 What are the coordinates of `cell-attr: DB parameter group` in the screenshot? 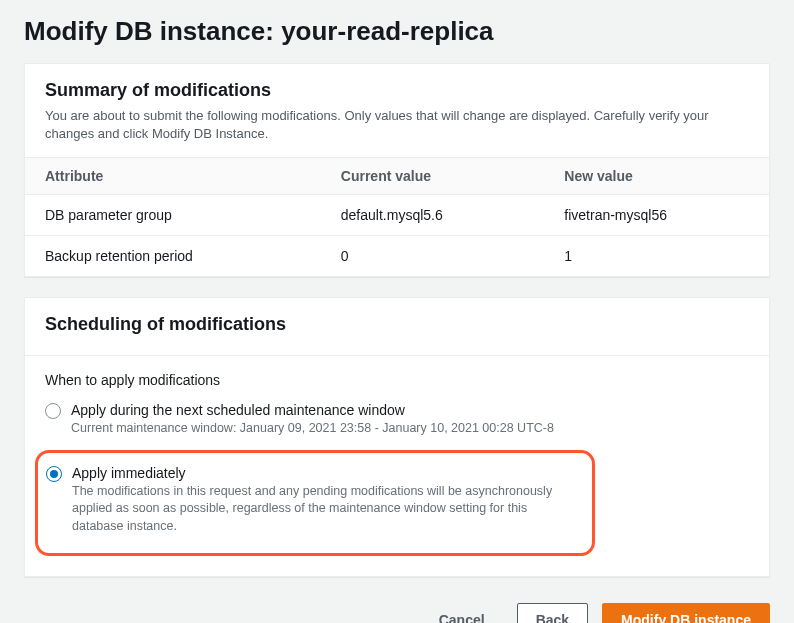 It's located at (173, 216).